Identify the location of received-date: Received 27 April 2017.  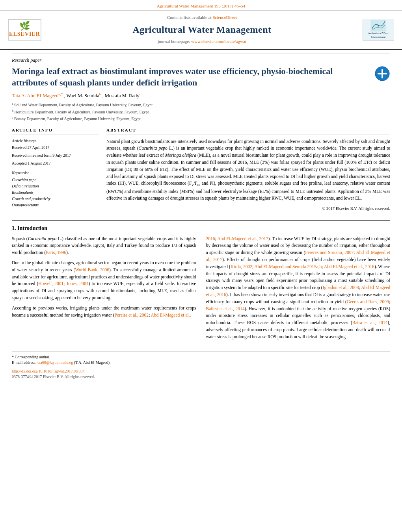
(55, 148).